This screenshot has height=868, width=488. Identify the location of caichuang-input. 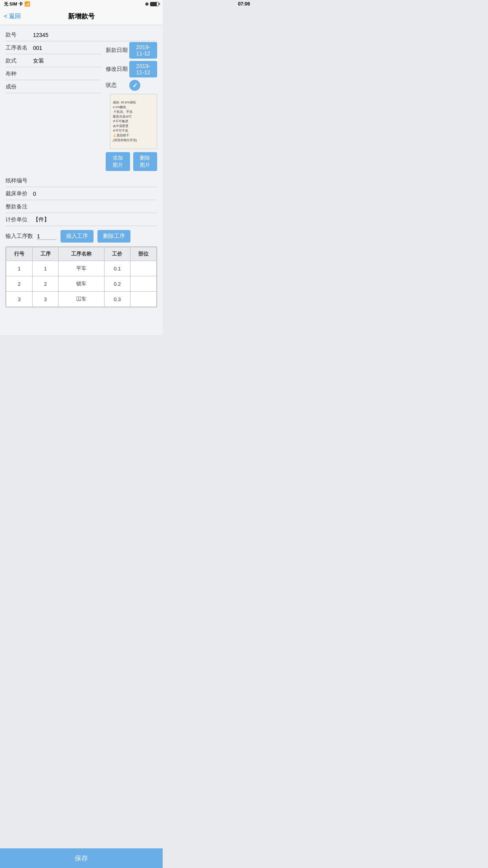
(95, 194).